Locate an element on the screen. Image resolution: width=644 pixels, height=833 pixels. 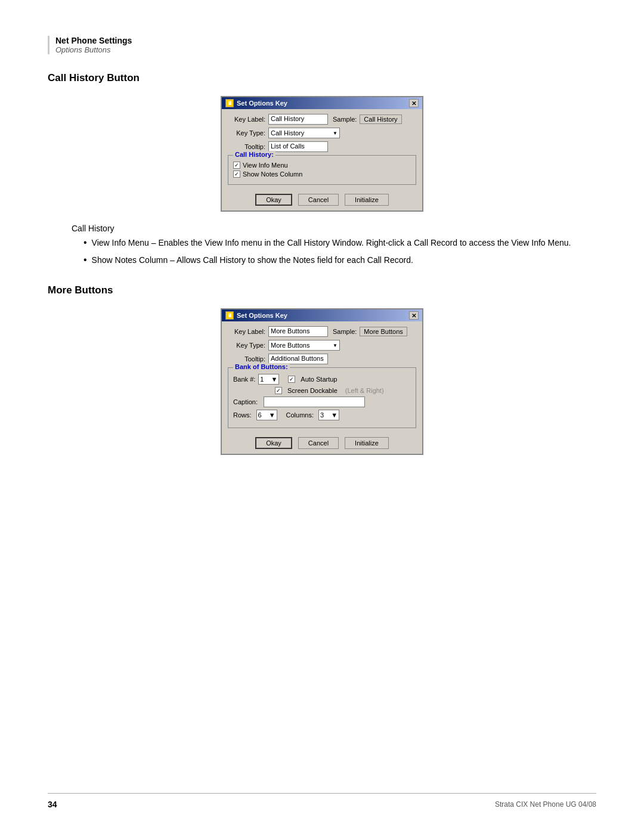
dialog-title-text-1: Set Options Key is located at coordinates (262, 103).